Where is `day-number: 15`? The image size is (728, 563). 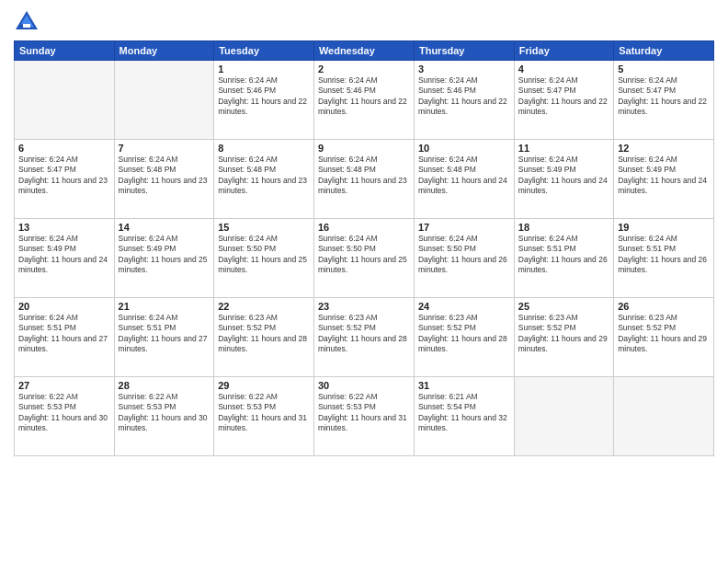 day-number: 15 is located at coordinates (264, 227).